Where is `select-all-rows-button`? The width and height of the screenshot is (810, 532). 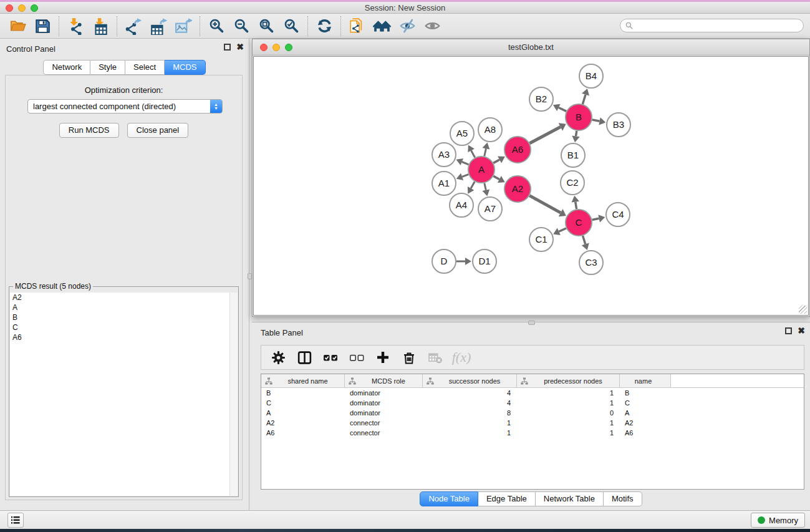
select-all-rows-button is located at coordinates (330, 357).